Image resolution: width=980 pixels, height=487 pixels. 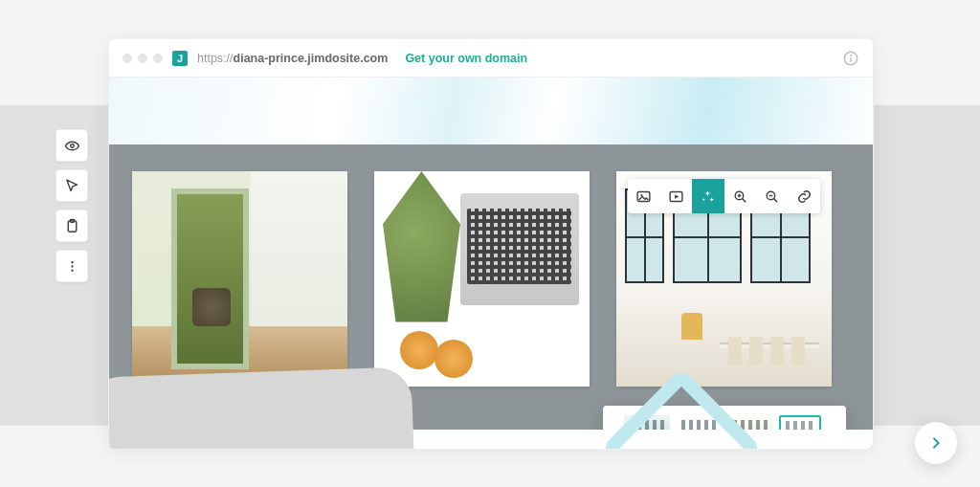 I want to click on editor-side-tools, so click(x=72, y=206).